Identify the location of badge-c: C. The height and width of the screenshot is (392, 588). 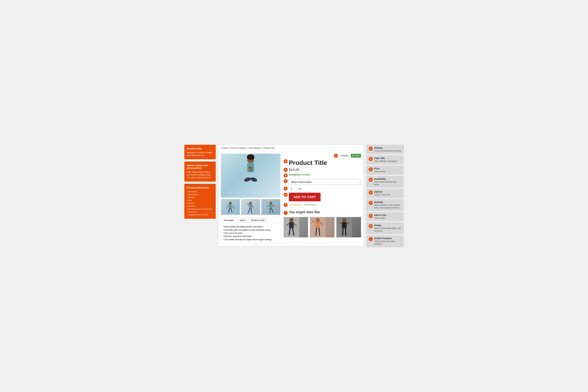
(286, 170).